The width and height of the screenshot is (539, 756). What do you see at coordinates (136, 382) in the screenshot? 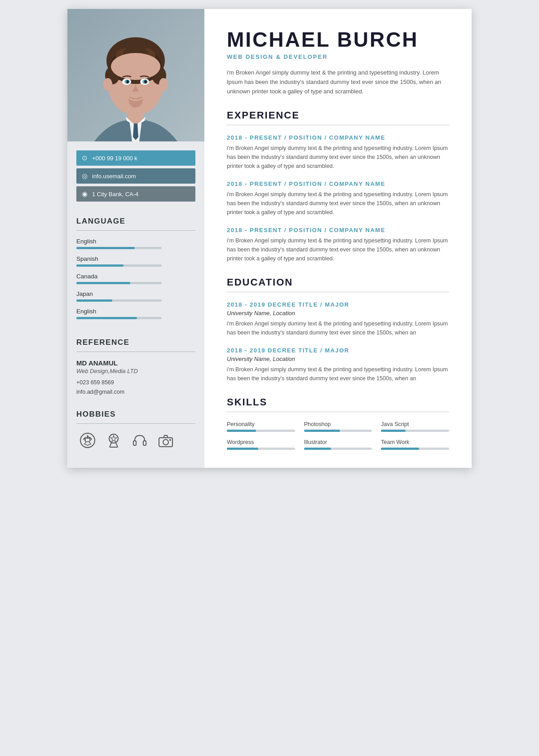
I see `reference-phone: +023 659 8569` at bounding box center [136, 382].